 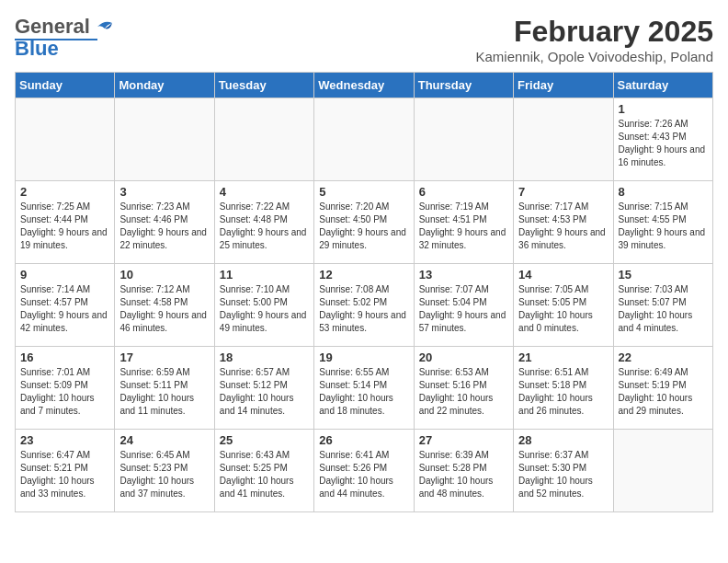 What do you see at coordinates (662, 226) in the screenshot?
I see `day-info: Sunrise: 7:15 AM Sunset: 4:55 PM Dayligh…` at bounding box center [662, 226].